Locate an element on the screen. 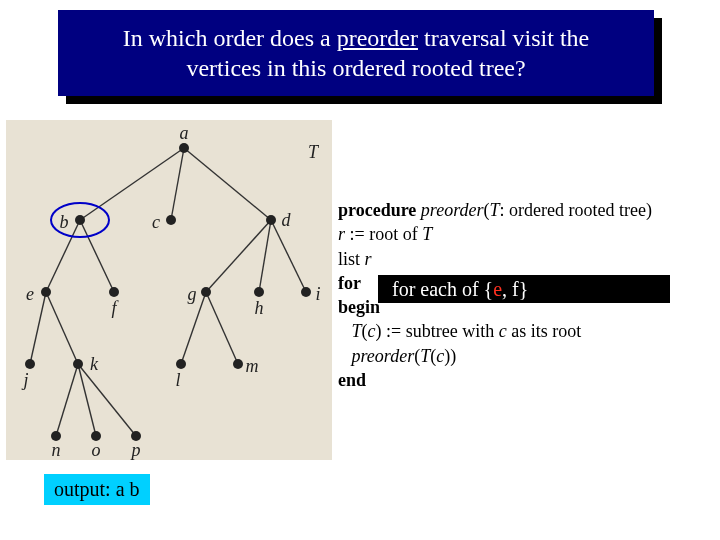  node-label-h: h is located at coordinates (260, 308).